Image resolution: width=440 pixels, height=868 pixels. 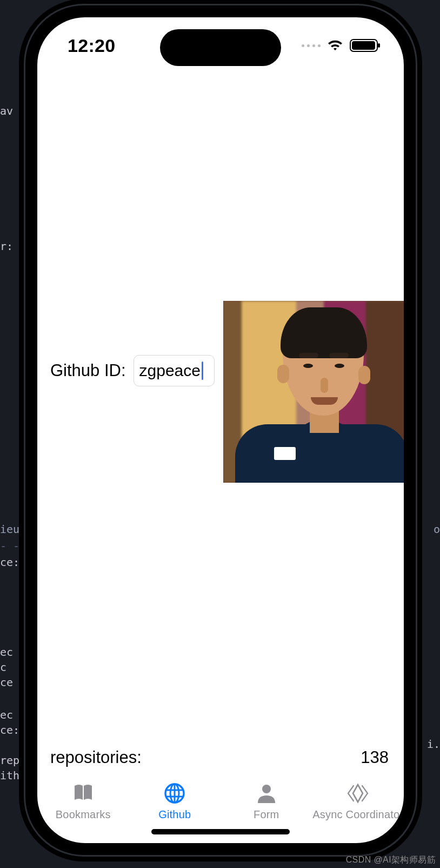 What do you see at coordinates (83, 811) in the screenshot?
I see `tab-bookmarks: Bookmarks` at bounding box center [83, 811].